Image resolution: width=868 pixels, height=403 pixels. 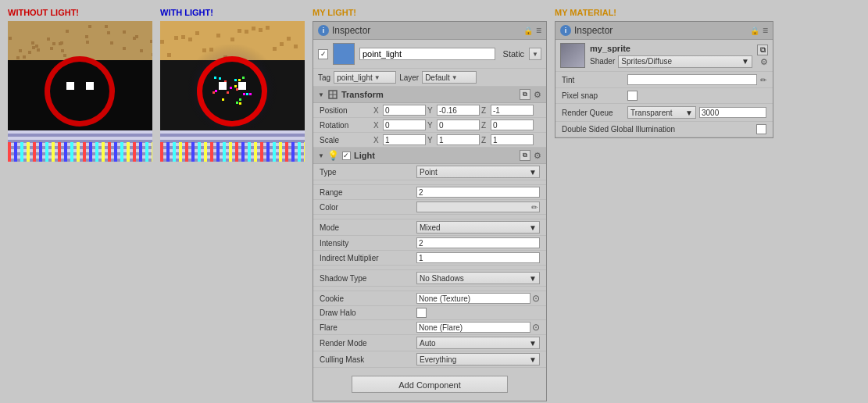 What do you see at coordinates (763, 80) in the screenshot?
I see `tint-edit-icon: ✏` at bounding box center [763, 80].